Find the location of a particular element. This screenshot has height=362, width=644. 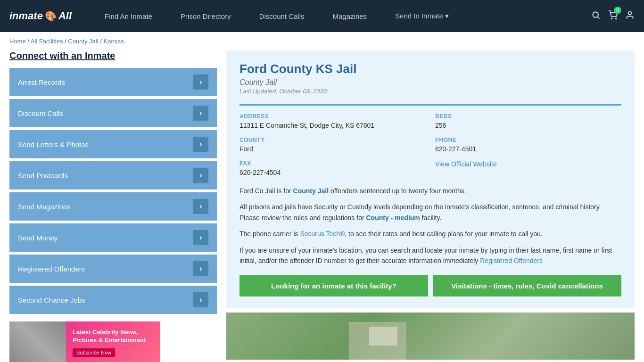

facility-type: County Jail is located at coordinates (430, 82).